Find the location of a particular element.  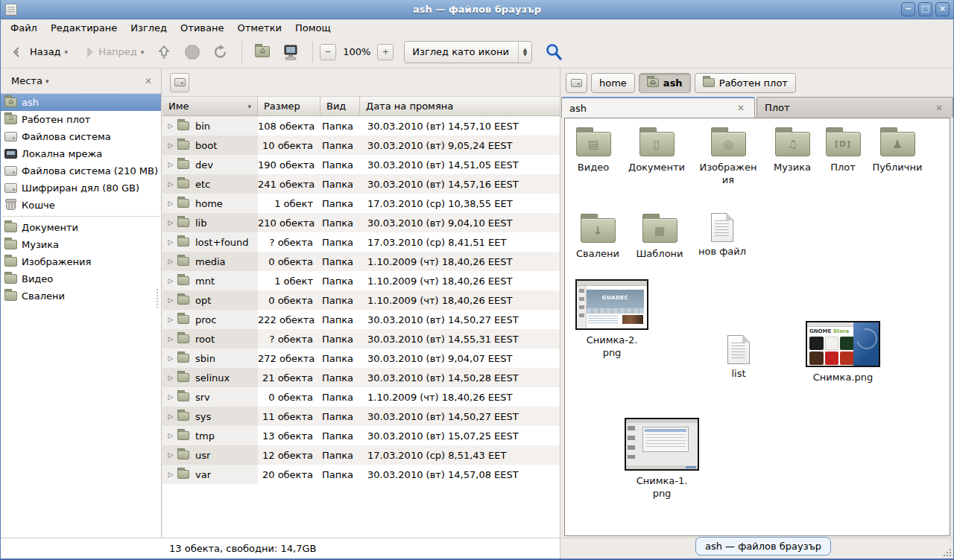

table-row: ▷ lib 210 обекта Папка 30.03.2010 (вт) 9… is located at coordinates (361, 223).